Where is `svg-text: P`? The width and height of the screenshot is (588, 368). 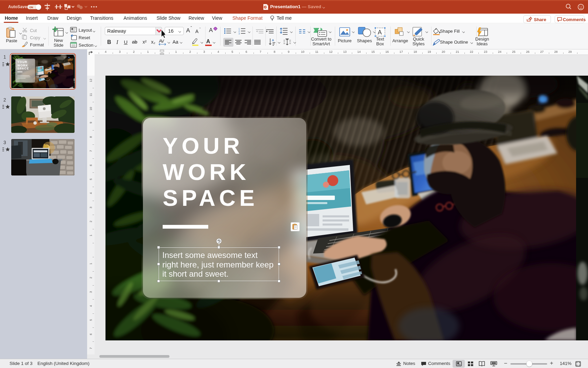
svg-text: P is located at coordinates (265, 7).